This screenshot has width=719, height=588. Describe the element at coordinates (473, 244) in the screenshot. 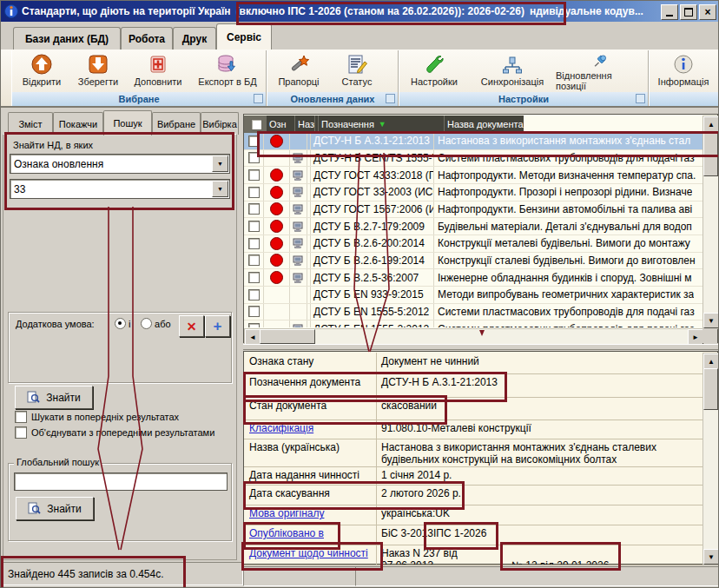

I see `table-row: ДСТУ Б В.2.6-200:2014Конструкції металев…` at that location.